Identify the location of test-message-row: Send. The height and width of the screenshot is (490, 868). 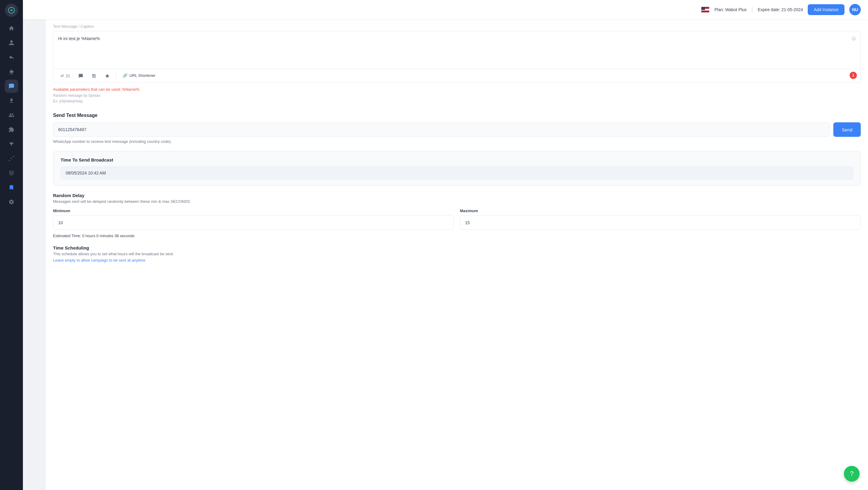
(457, 129).